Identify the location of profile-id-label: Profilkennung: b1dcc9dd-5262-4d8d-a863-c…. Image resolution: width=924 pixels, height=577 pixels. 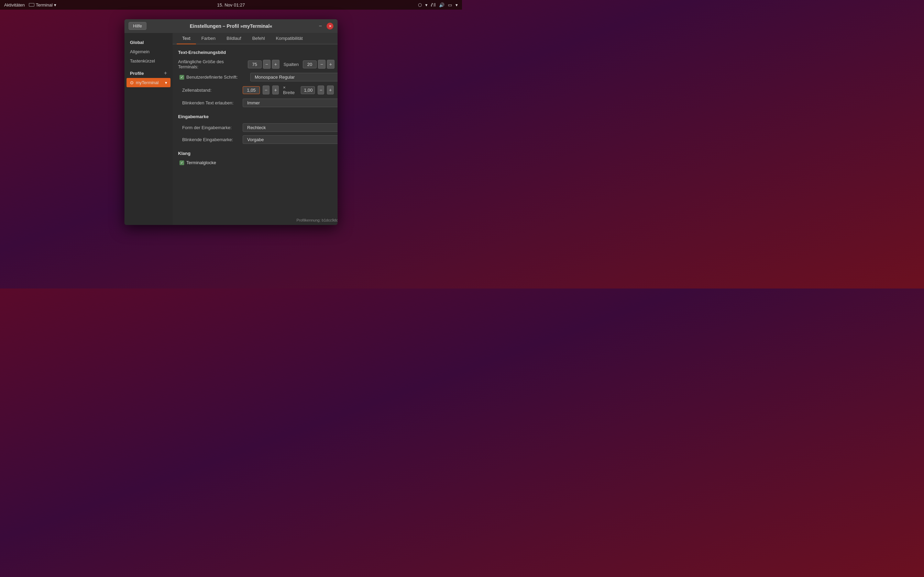
(317, 220).